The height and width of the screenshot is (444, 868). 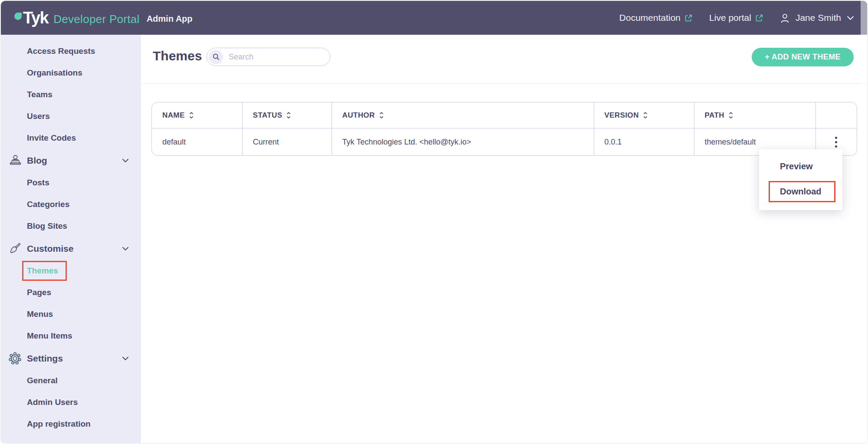 I want to click on sidebar-item-blog-sites: Blog Sites, so click(x=70, y=226).